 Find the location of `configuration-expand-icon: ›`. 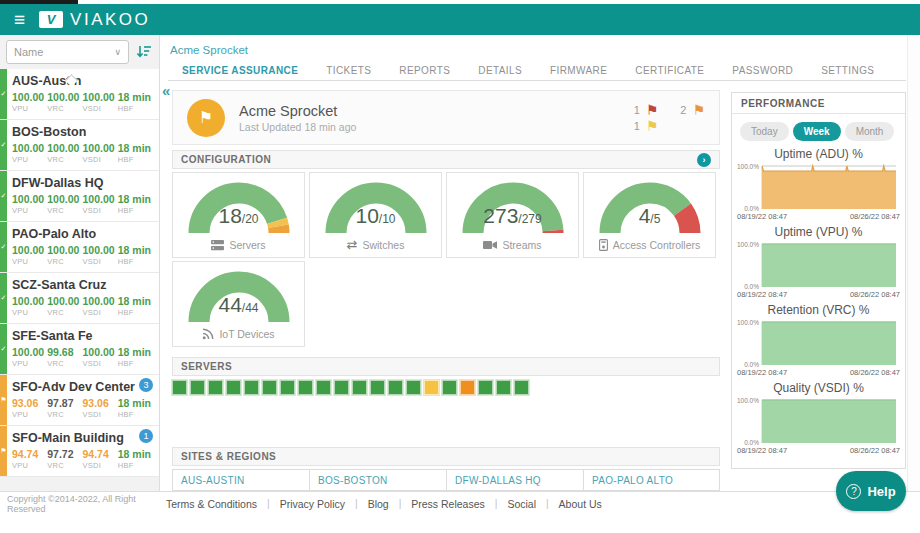

configuration-expand-icon: › is located at coordinates (704, 160).